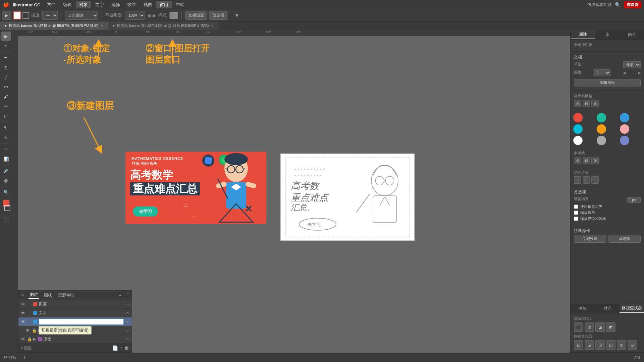 This screenshot has width=644, height=362. Describe the element at coordinates (639, 73) in the screenshot. I see `rpanel-board-right: ▶` at that location.